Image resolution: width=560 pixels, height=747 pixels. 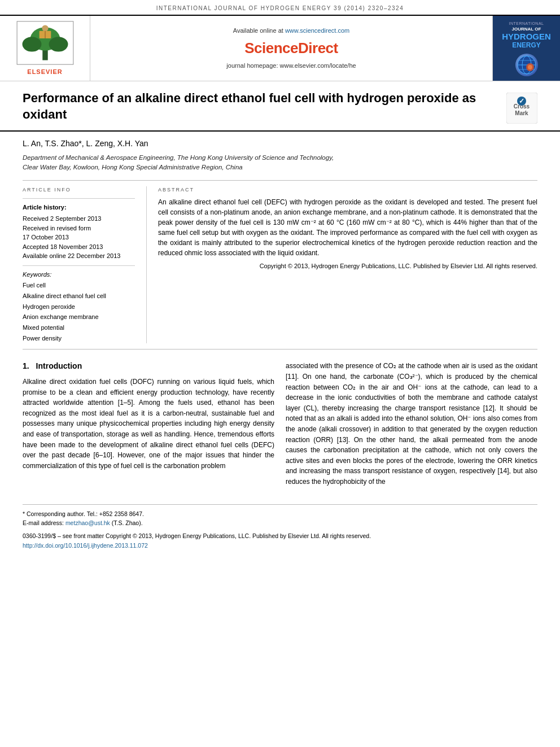 I want to click on history-label: Article history:, so click(x=79, y=208).